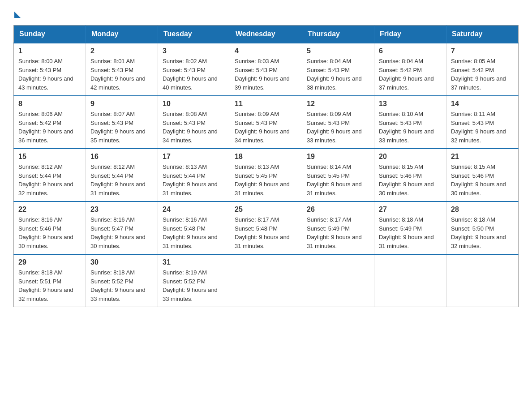  I want to click on day-number: 5, so click(338, 51).